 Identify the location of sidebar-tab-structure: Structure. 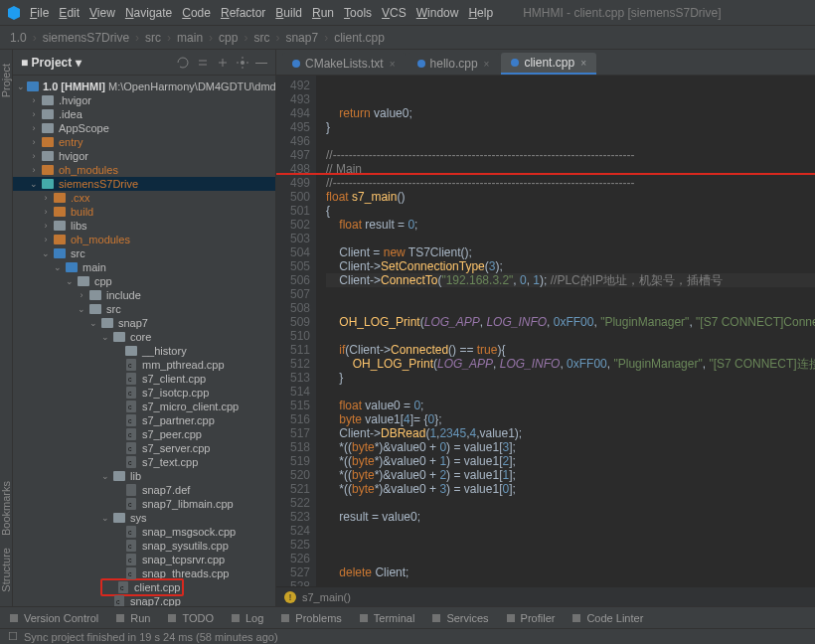
(6, 570).